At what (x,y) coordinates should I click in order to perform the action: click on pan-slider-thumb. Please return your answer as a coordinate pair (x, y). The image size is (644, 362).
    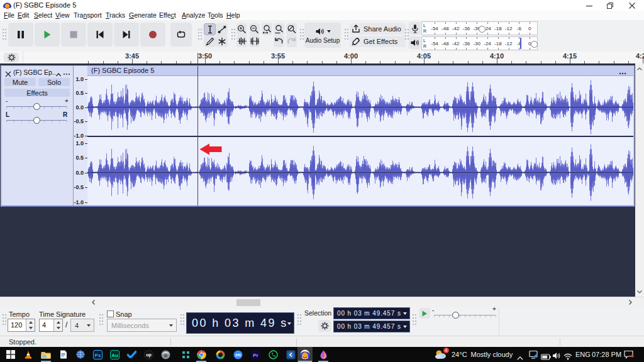
    Looking at the image, I should click on (36, 121).